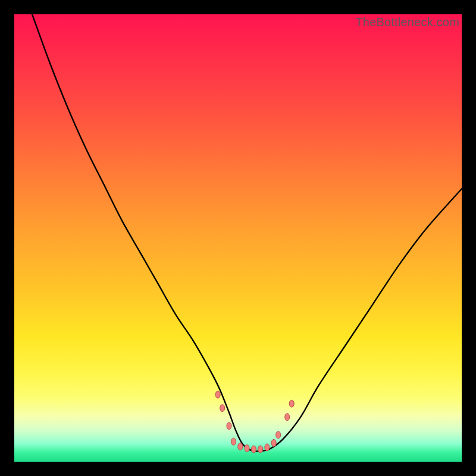 Image resolution: width=476 pixels, height=476 pixels. Describe the element at coordinates (292, 403) in the screenshot. I see `marker-right-high` at that location.